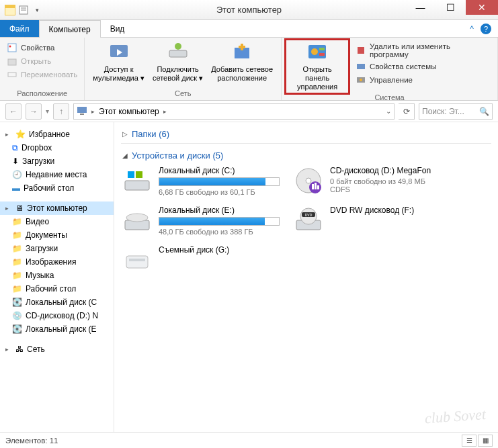 Image resolution: width=498 pixels, height=448 pixels. I want to click on back-button: ←, so click(13, 111).